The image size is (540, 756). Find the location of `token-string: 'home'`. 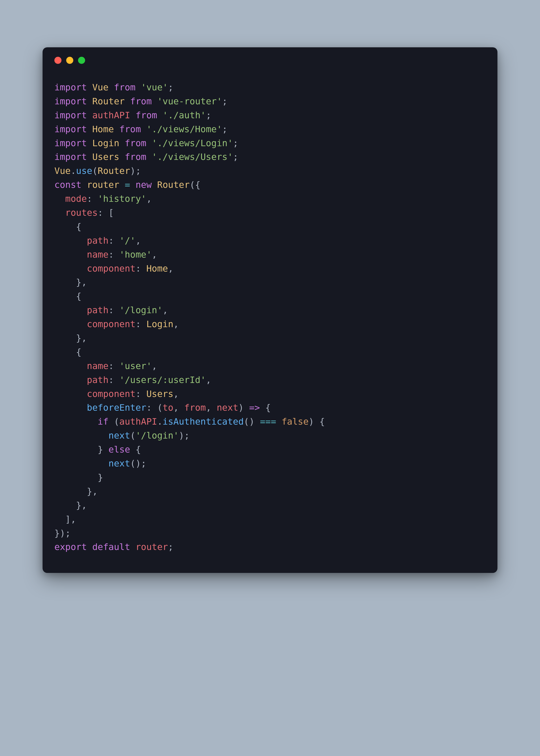

token-string: 'home' is located at coordinates (136, 255).